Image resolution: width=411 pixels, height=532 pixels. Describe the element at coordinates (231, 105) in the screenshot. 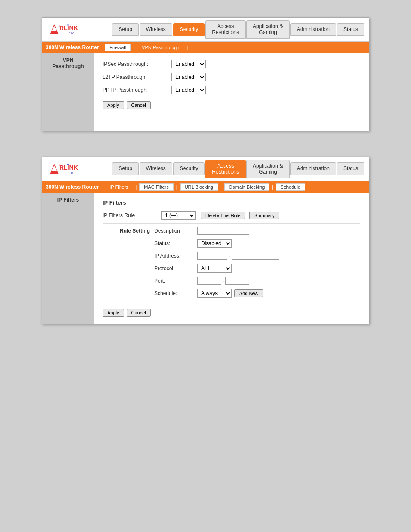

I see `vpn-btn-row: Apply Cancel` at that location.